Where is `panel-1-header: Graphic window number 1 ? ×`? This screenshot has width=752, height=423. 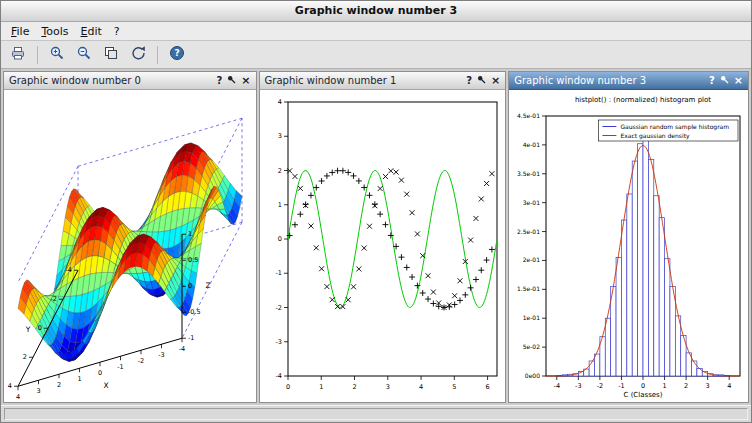
panel-1-header: Graphic window number 1 ? × is located at coordinates (383, 81).